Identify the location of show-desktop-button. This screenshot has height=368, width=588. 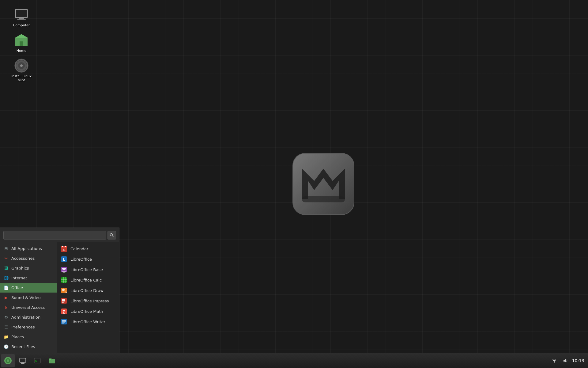
(23, 361).